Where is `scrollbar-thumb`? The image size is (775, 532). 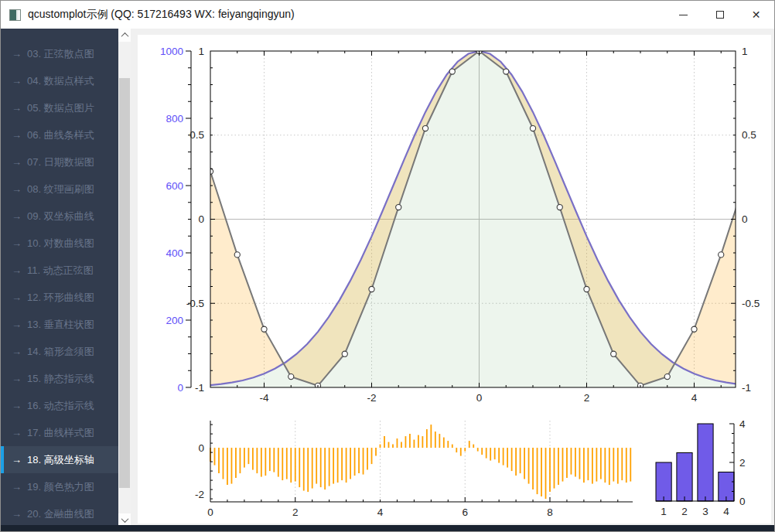 scrollbar-thumb is located at coordinates (125, 283).